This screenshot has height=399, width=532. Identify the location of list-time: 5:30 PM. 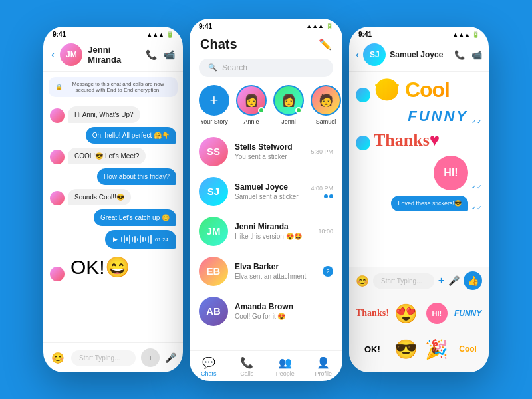
(322, 152).